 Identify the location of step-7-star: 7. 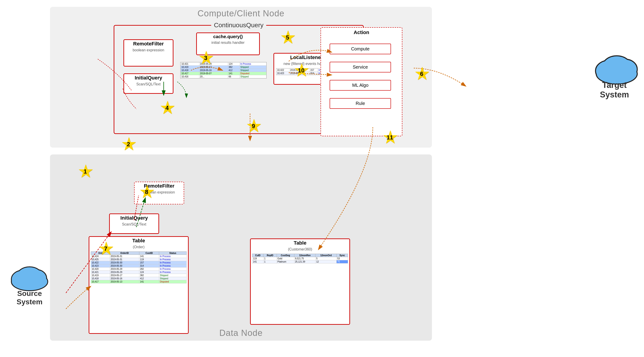
(106, 249).